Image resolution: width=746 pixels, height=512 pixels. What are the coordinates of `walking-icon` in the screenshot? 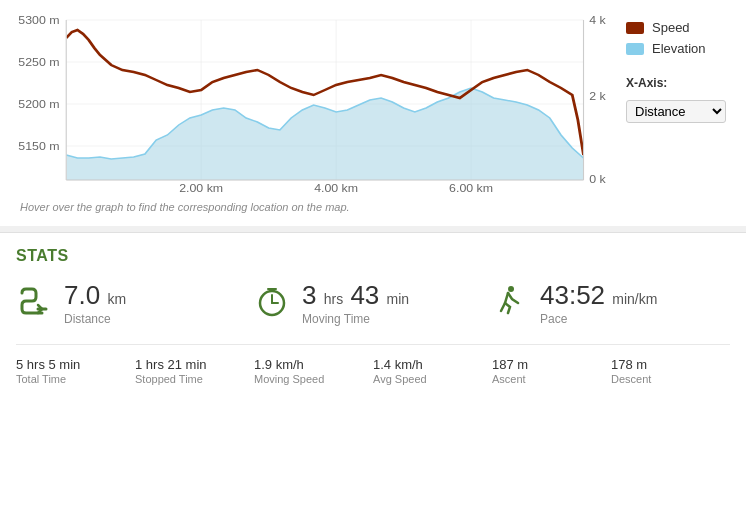 It's located at (510, 304).